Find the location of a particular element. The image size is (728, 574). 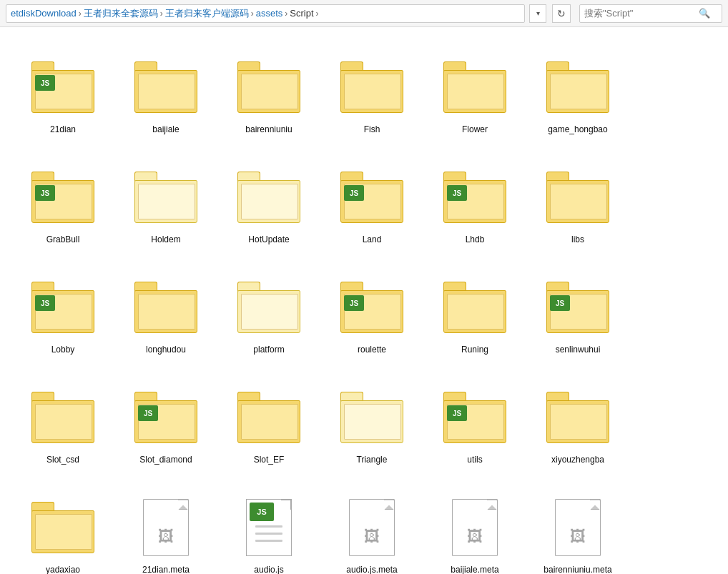

file-item-Runing: Runing is located at coordinates (475, 311).